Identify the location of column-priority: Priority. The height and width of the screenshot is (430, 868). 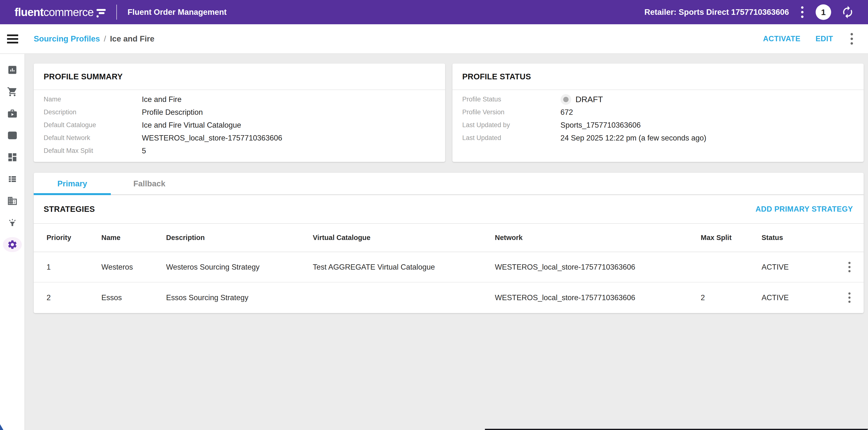
(74, 238).